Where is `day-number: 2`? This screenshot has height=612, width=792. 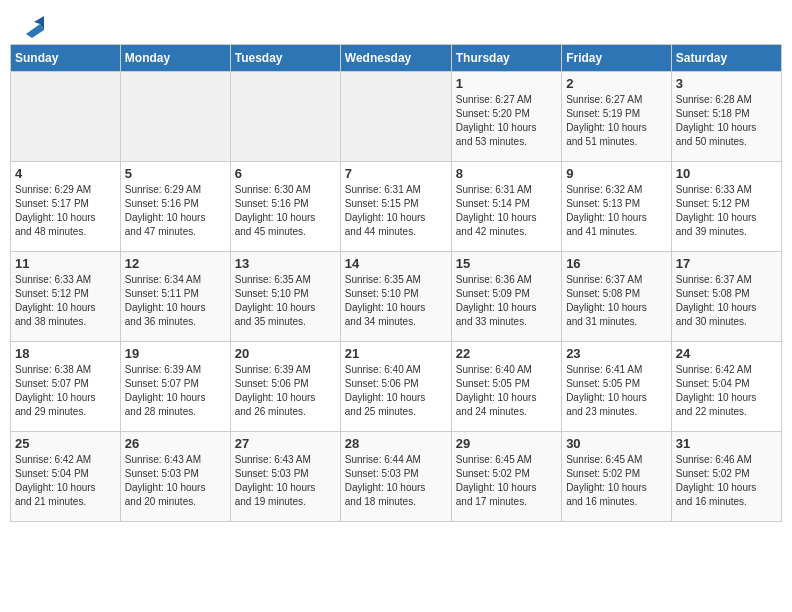
day-number: 2 is located at coordinates (616, 84).